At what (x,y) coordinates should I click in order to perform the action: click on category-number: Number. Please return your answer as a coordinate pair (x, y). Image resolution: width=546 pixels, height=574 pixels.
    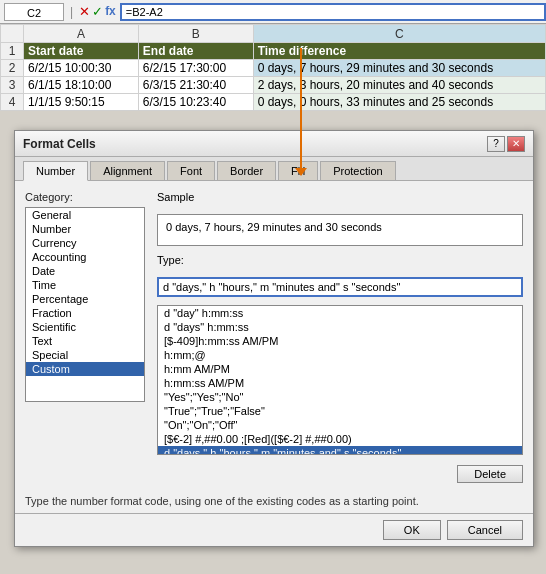
    Looking at the image, I should click on (85, 229).